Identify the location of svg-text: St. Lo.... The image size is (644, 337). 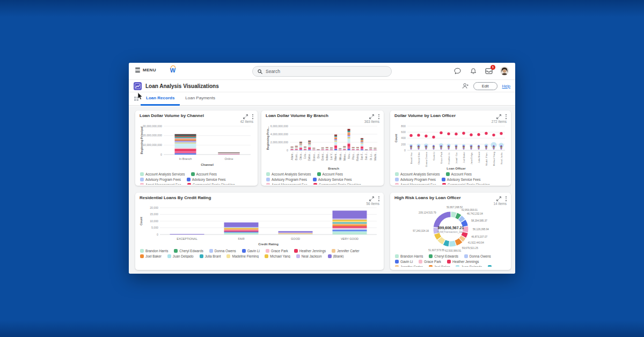
(371, 156).